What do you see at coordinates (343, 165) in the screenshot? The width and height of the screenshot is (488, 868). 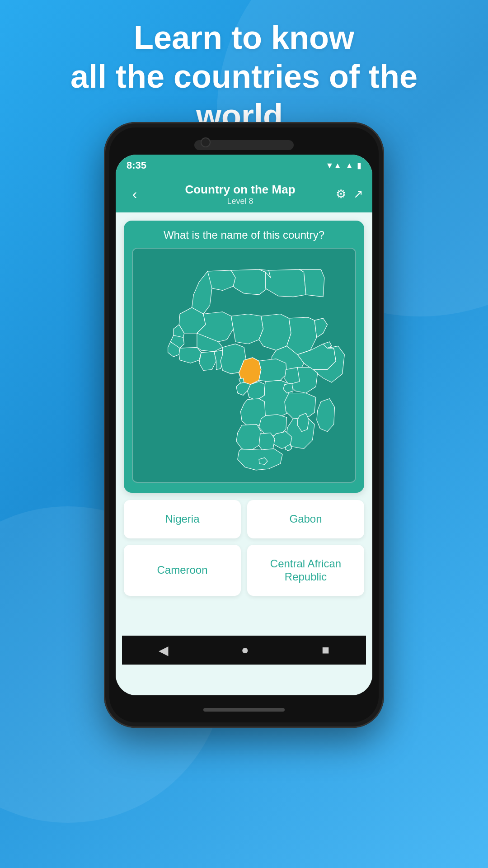 I see `status-icons: ▼▲ ▲ ▮` at bounding box center [343, 165].